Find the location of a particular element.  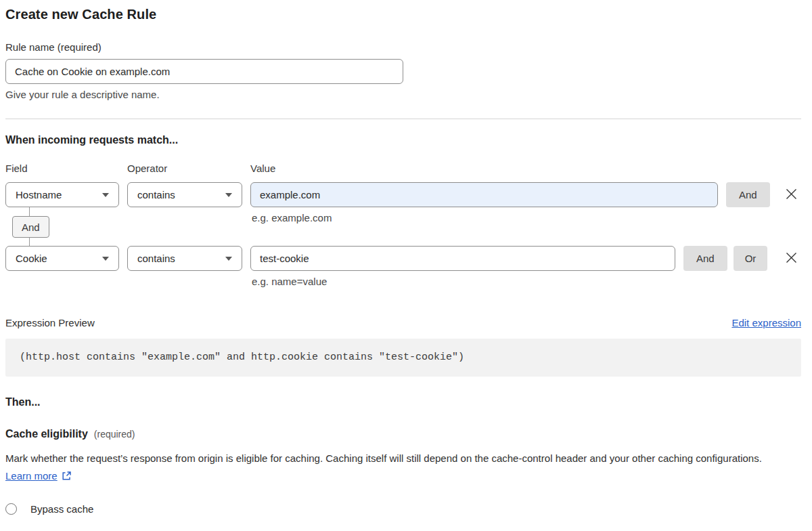

edit-expression-link: Edit expression is located at coordinates (766, 322).